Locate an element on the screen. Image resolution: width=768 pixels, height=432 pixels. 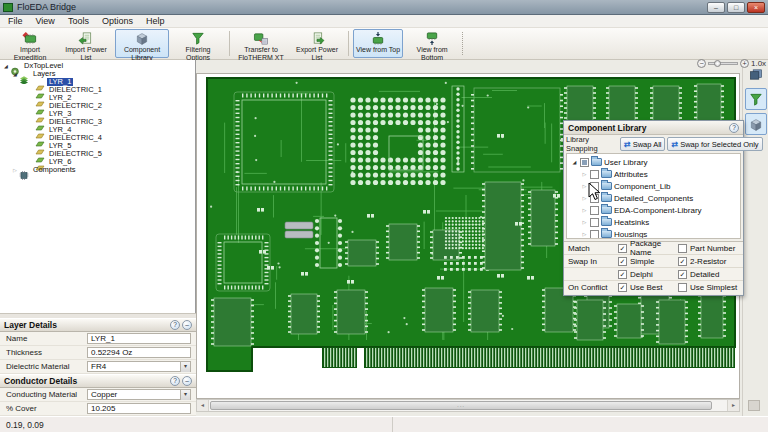
export-power-list-button: Export Power List is located at coordinates (317, 44).